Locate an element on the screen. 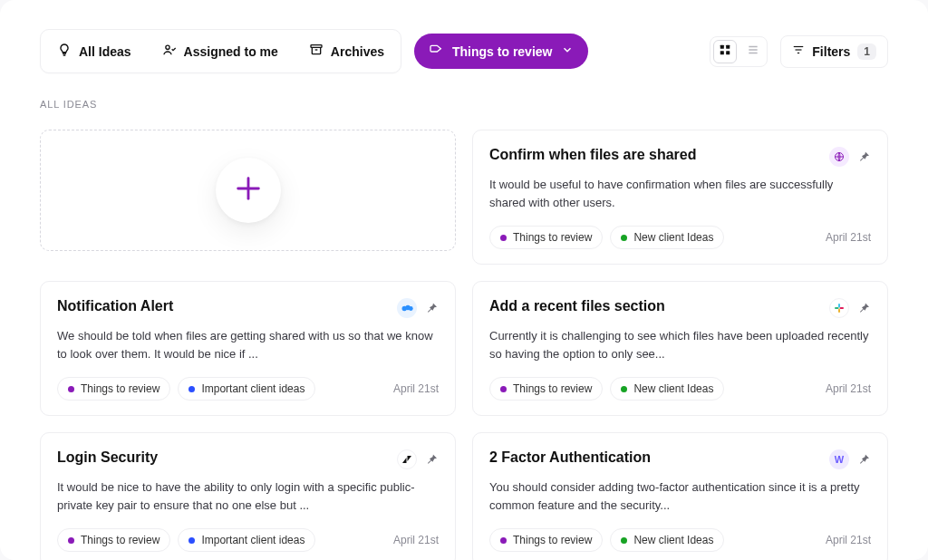 This screenshot has width=928, height=560. globe-icon is located at coordinates (839, 157).